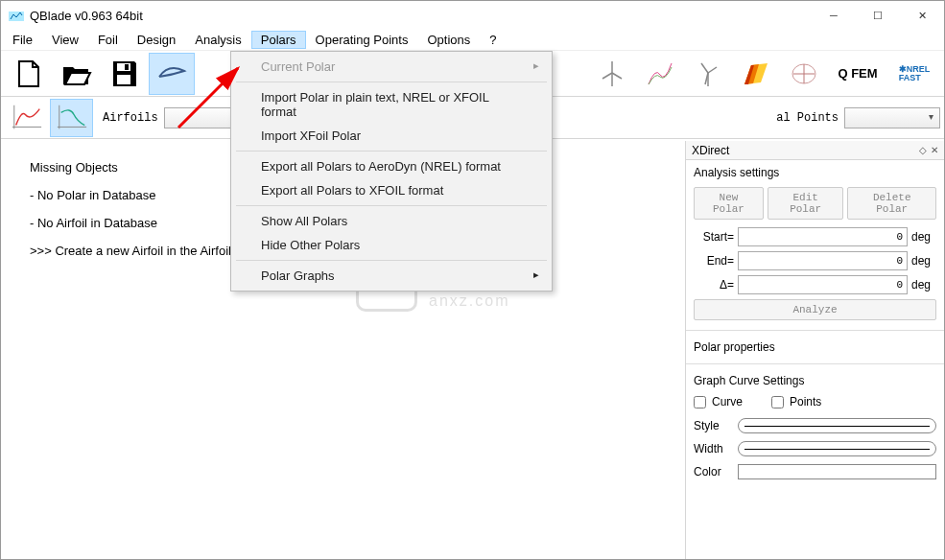 The image size is (945, 560). I want to click on color-label: Color, so click(712, 472).